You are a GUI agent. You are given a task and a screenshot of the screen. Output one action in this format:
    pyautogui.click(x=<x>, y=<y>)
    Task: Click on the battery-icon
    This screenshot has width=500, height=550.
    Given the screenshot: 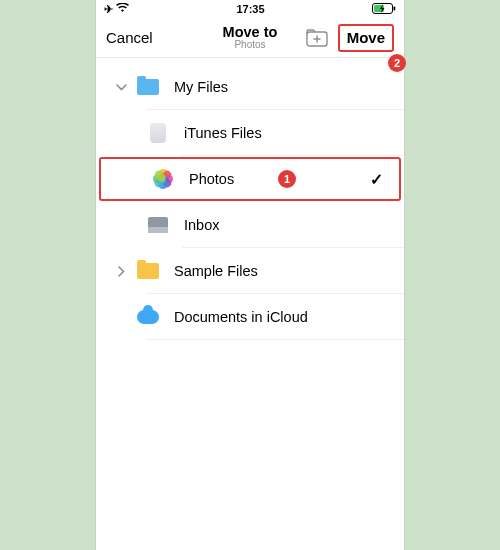 What is the action you would take?
    pyautogui.click(x=384, y=10)
    